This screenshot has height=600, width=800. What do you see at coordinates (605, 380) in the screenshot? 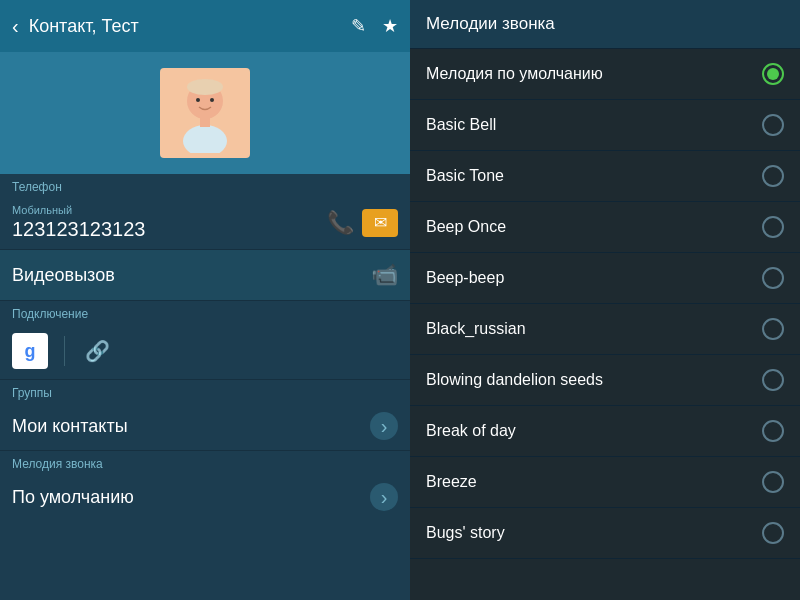
I see `ringtone-list-item: Blowing dandelion seeds` at bounding box center [605, 380].